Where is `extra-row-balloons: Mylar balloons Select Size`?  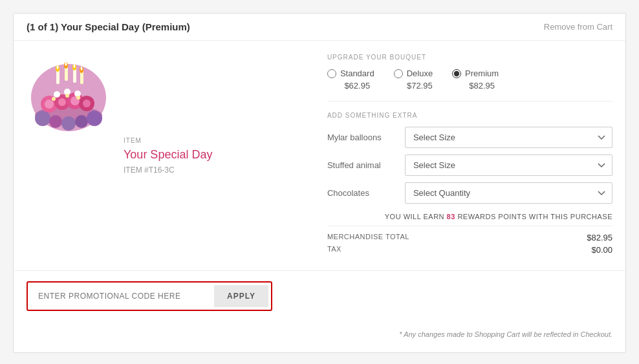 extra-row-balloons: Mylar balloons Select Size is located at coordinates (470, 137).